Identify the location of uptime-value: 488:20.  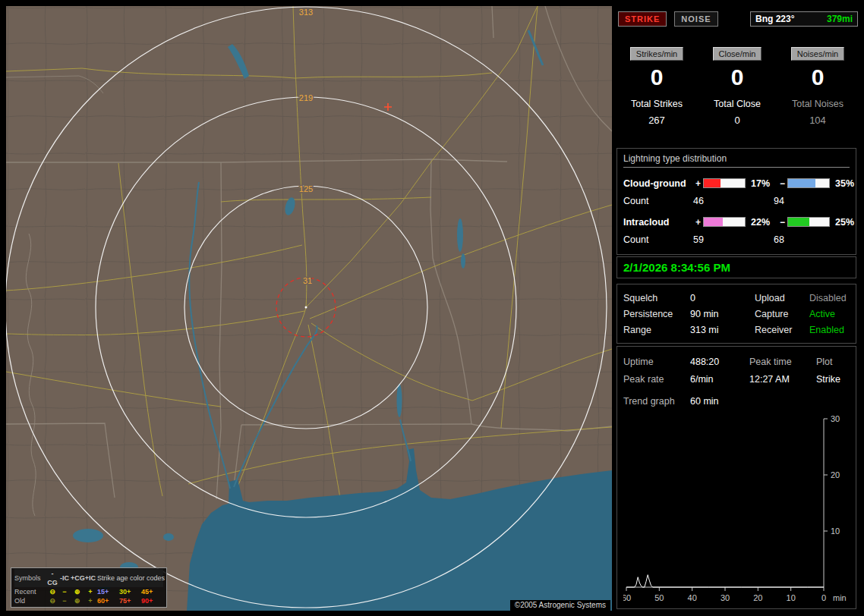
(720, 362).